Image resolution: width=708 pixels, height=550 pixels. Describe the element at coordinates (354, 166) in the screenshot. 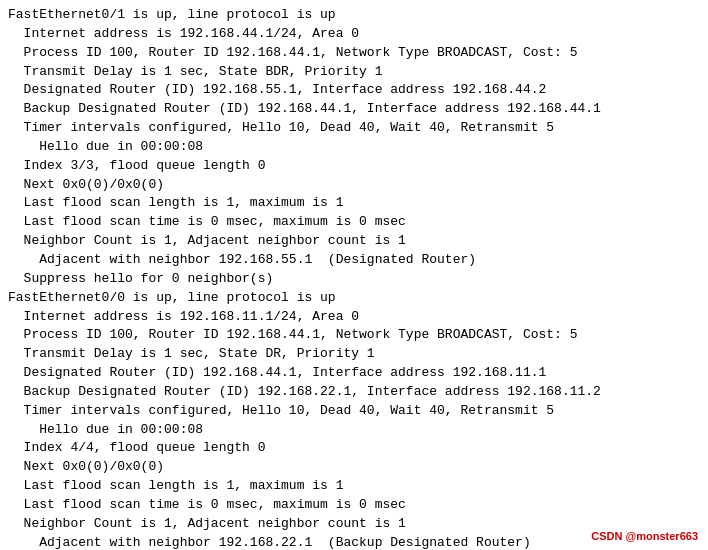

I see `terminal-line: Index 3/3, flood queue length 0` at that location.